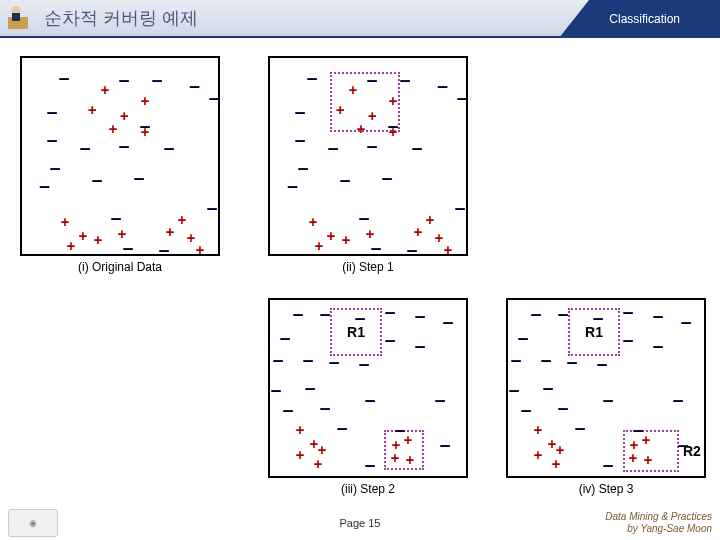  Describe the element at coordinates (368, 388) in the screenshot. I see `panel3-box: R1 –––––––––––––––––––––––+++++++++` at that location.